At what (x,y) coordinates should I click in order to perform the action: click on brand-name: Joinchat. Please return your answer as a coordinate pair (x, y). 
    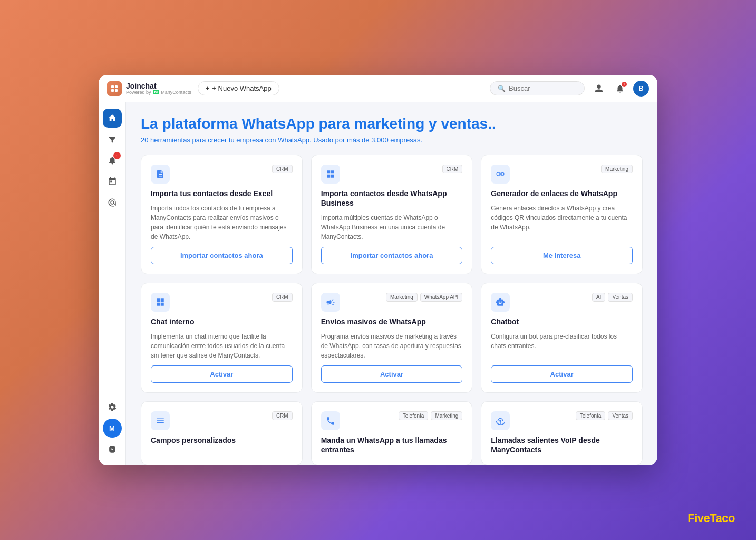
    Looking at the image, I should click on (159, 86).